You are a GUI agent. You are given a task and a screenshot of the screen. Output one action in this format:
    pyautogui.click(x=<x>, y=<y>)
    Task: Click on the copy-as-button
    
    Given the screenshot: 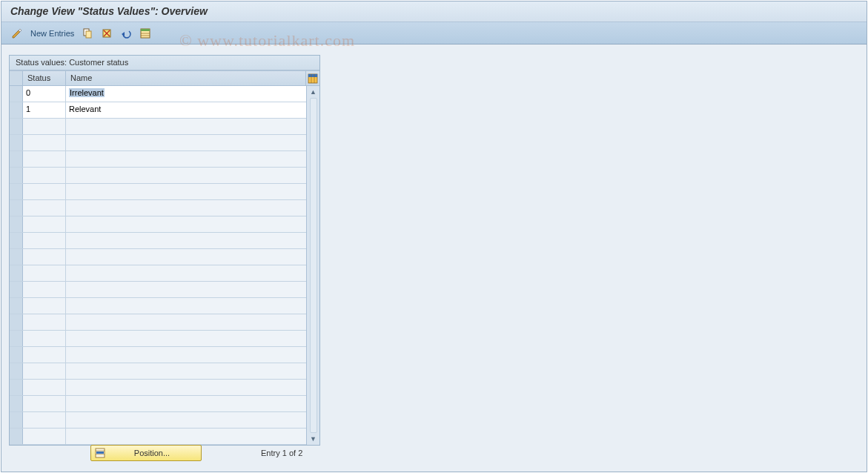 What is the action you would take?
    pyautogui.click(x=87, y=33)
    